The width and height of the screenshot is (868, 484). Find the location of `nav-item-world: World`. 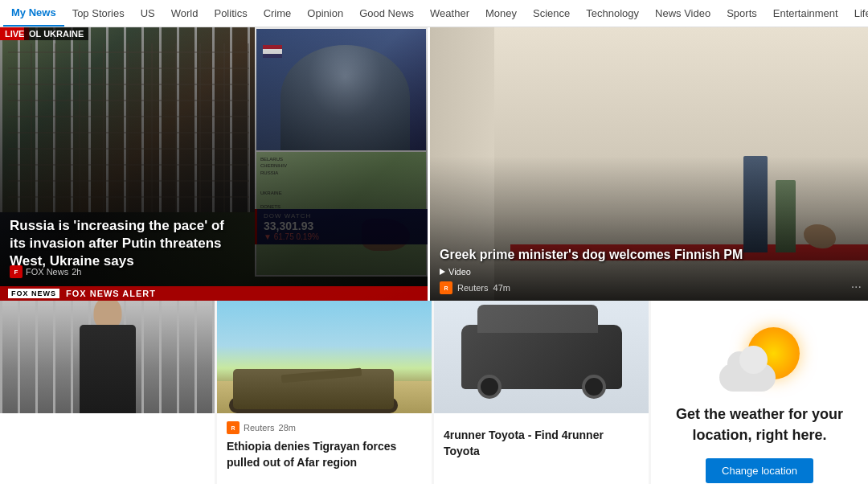

nav-item-world: World is located at coordinates (185, 13).